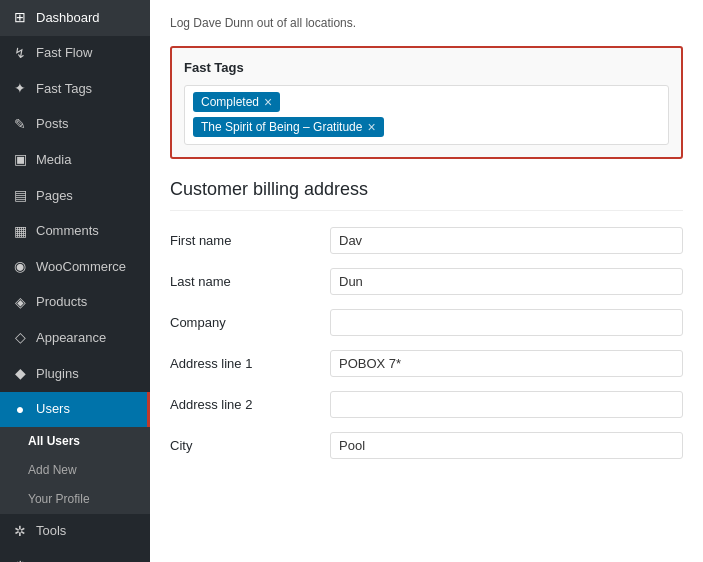  What do you see at coordinates (75, 267) in the screenshot?
I see `sidebar-item-woocommerce: ◉ WooCommerce` at bounding box center [75, 267].